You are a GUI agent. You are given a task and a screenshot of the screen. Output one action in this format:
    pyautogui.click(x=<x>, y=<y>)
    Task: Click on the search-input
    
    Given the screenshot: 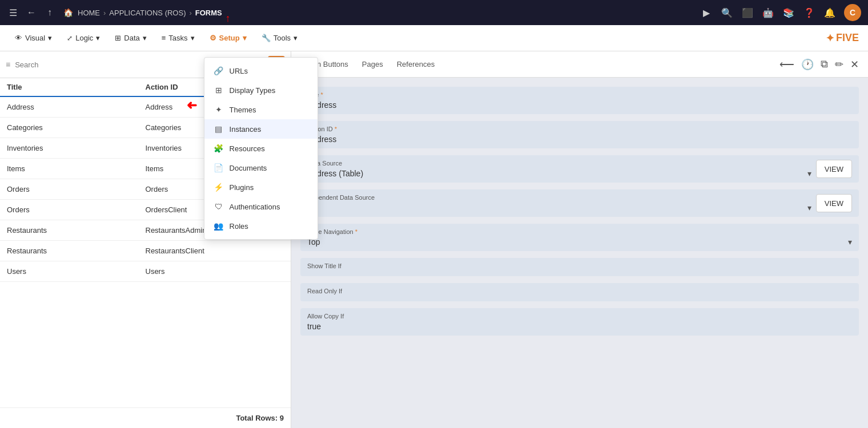 What is the action you would take?
    pyautogui.click(x=124, y=65)
    